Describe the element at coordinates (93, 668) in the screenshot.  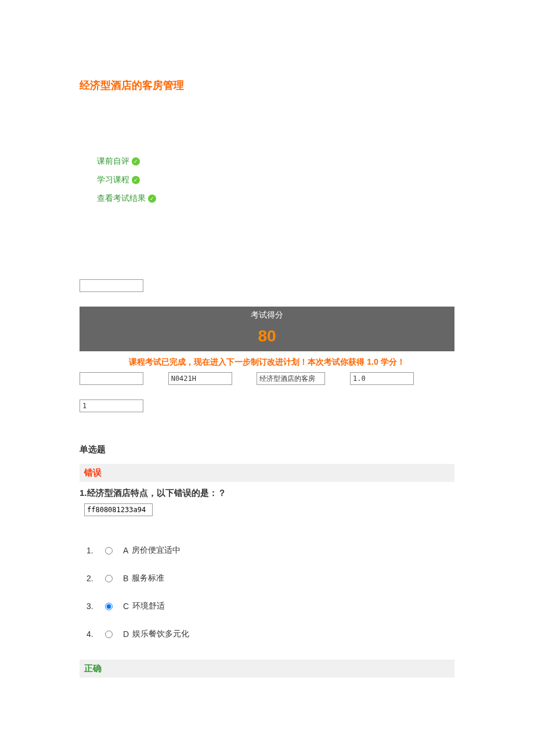
I see `status-correct-label: 正确` at that location.